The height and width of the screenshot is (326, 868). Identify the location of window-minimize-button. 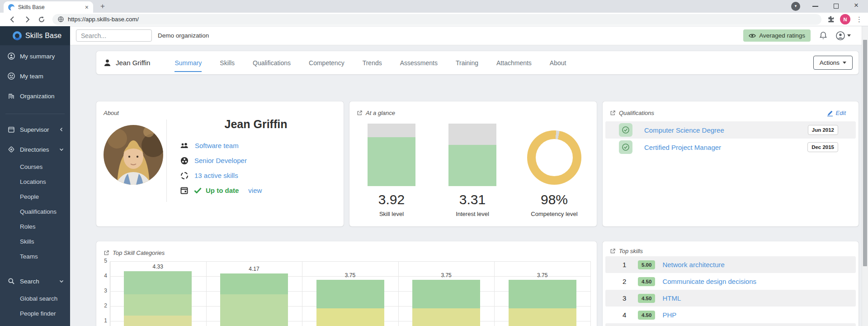
(816, 6).